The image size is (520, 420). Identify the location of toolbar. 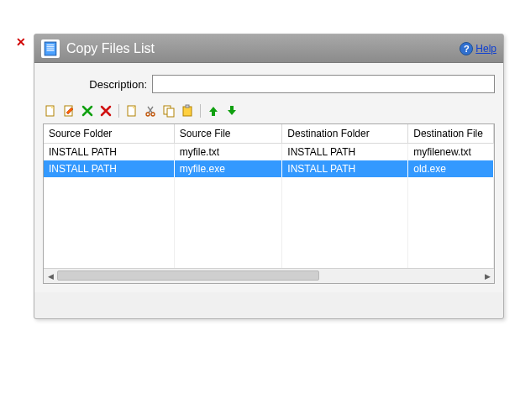
(269, 113).